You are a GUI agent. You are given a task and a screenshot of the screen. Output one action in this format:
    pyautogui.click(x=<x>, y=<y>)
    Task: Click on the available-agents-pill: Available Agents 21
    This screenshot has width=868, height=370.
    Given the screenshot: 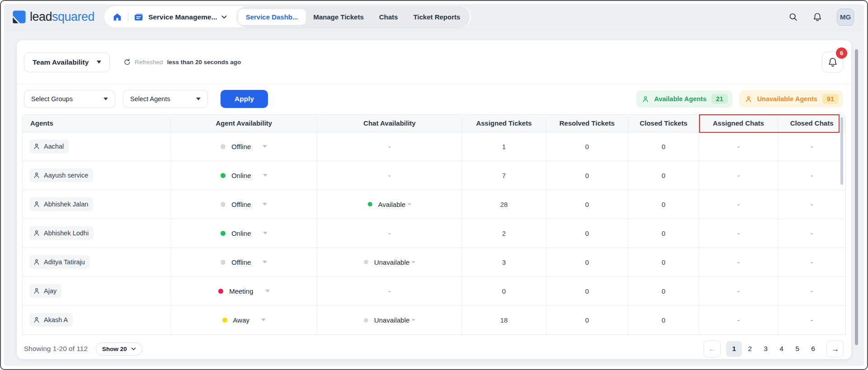 What is the action you would take?
    pyautogui.click(x=684, y=99)
    